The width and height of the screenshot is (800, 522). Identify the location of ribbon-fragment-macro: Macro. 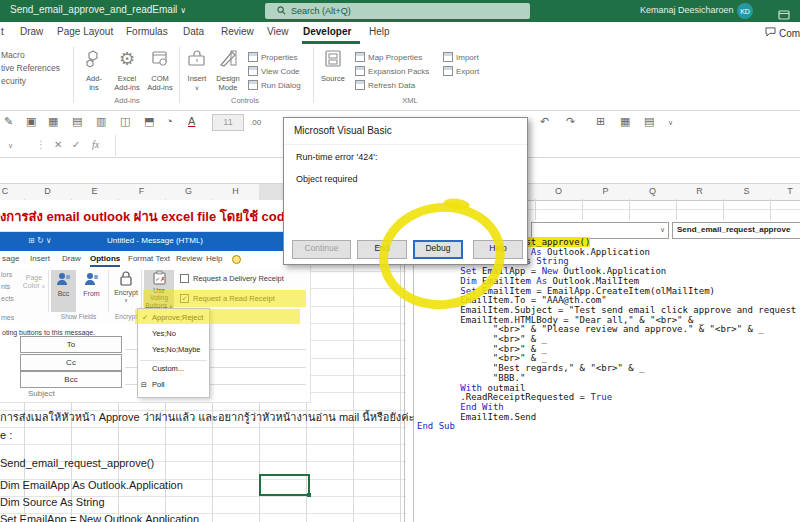
(13, 55).